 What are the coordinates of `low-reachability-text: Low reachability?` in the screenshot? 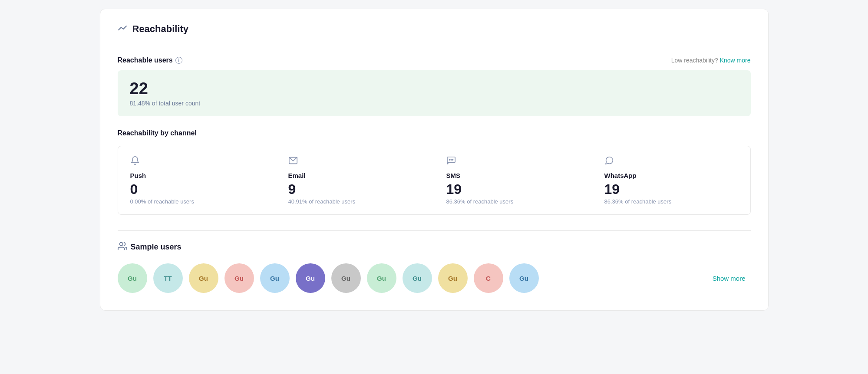 It's located at (695, 60).